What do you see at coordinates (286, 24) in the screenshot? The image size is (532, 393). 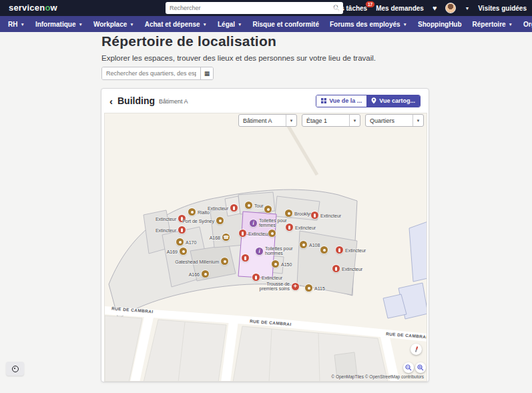 I see `menubar-item-risque-et-conformit-: Risque et conformité` at bounding box center [286, 24].